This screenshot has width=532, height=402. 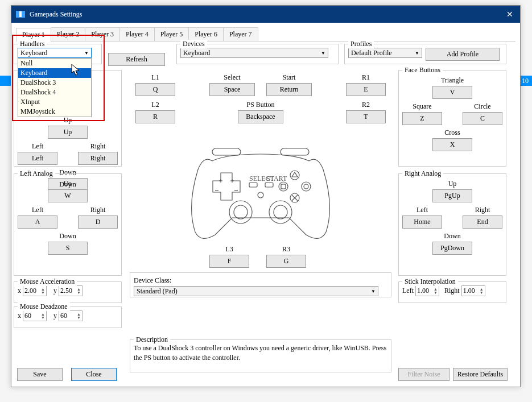 What do you see at coordinates (241, 34) in the screenshot?
I see `tab-player-7: Player 7` at bounding box center [241, 34].